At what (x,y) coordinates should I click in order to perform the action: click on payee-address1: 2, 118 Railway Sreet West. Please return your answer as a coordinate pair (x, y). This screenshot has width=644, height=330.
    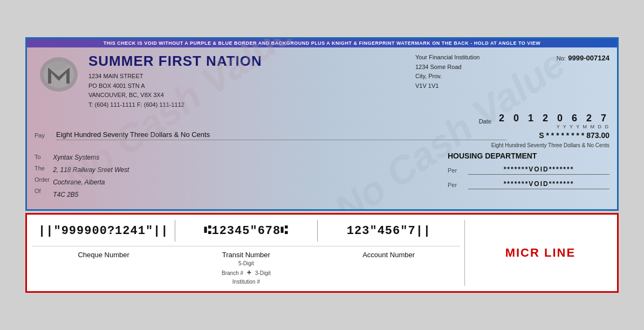
    Looking at the image, I should click on (91, 170).